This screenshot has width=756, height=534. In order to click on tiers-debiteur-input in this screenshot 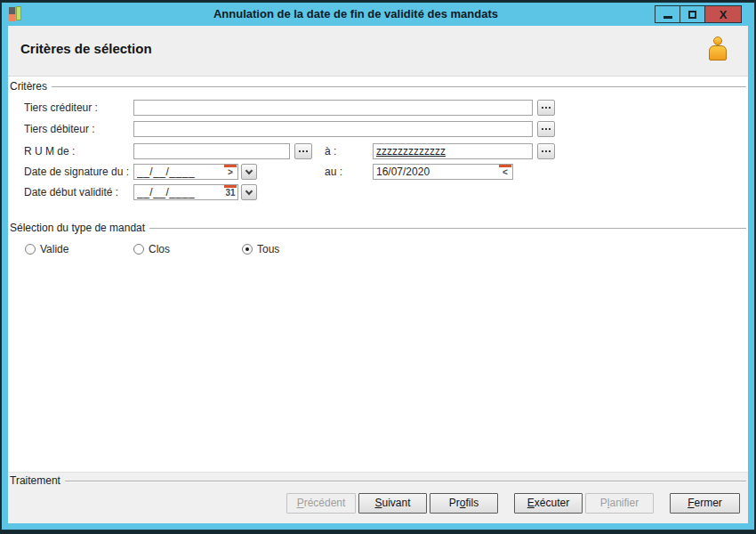, I will do `click(333, 129)`.